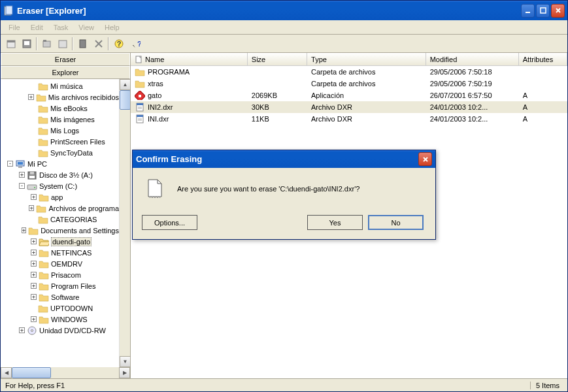 The image size is (568, 392). What do you see at coordinates (60, 308) in the screenshot?
I see `tree-item: UPTODOWN` at bounding box center [60, 308].